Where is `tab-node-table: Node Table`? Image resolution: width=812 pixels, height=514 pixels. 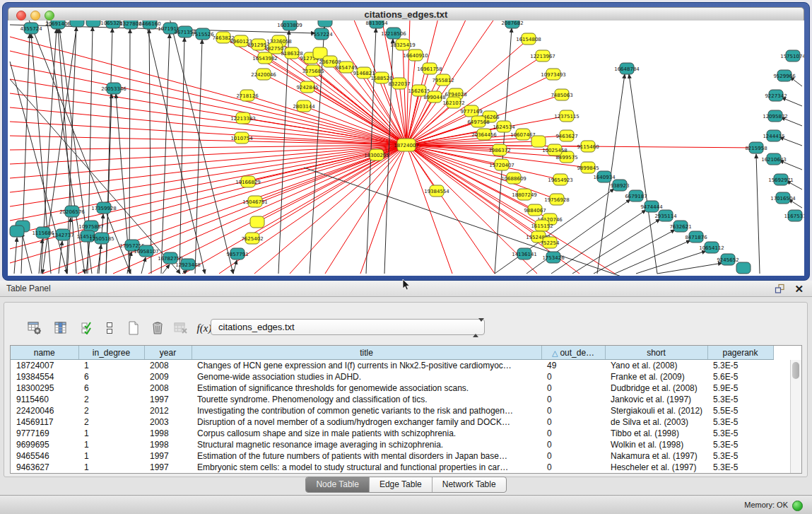 tab-node-table: Node Table is located at coordinates (338, 485).